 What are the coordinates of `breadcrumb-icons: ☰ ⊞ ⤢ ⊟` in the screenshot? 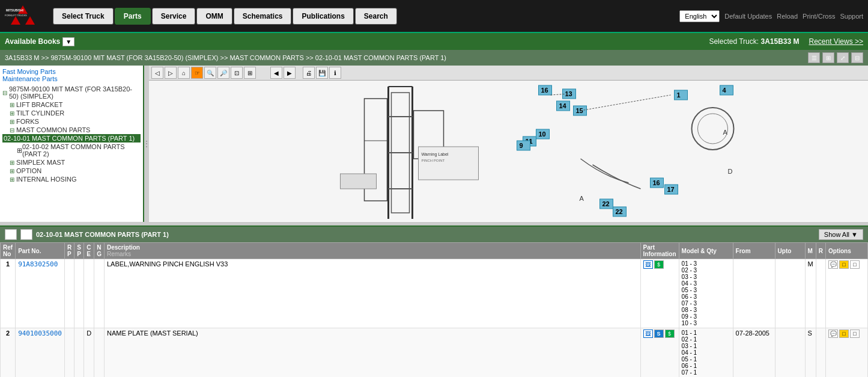 It's located at (836, 58).